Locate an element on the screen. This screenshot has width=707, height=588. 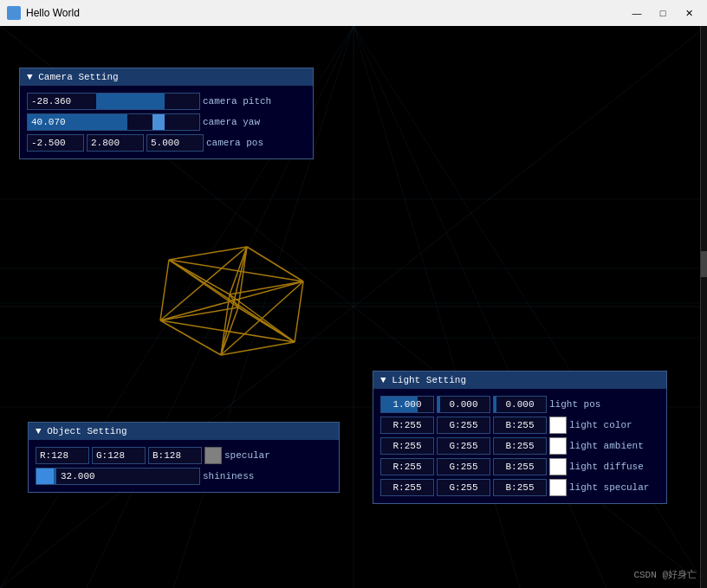
light-specular-r-field: R:255 is located at coordinates (407, 488).